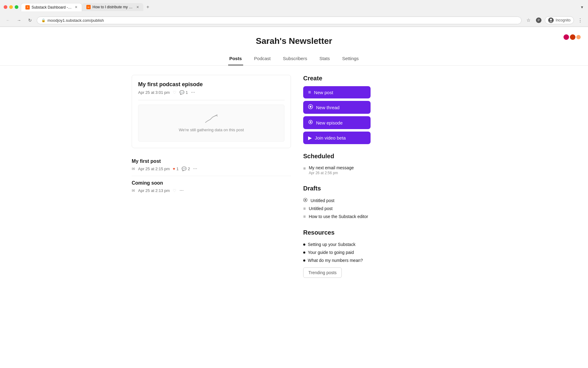 Image resolution: width=588 pixels, height=368 pixels. What do you see at coordinates (189, 169) in the screenshot?
I see `comment-count-2: 2` at bounding box center [189, 169].